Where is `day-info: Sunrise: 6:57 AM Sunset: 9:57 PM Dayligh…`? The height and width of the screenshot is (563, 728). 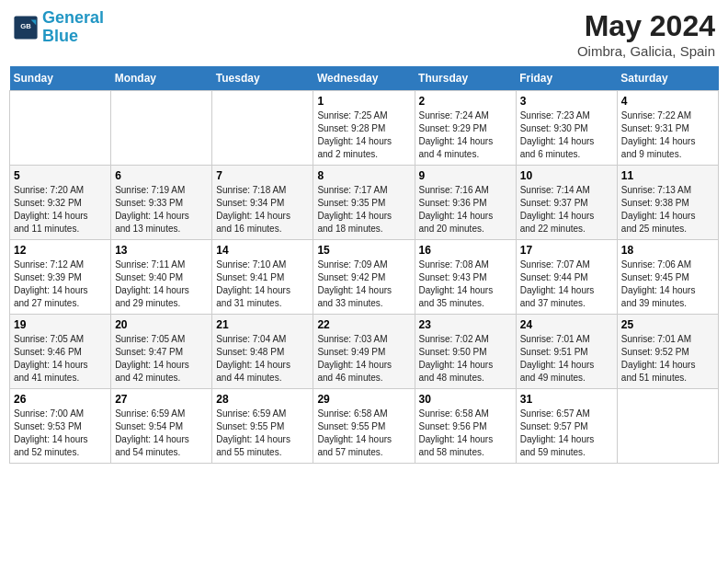 day-info: Sunrise: 6:57 AM Sunset: 9:57 PM Dayligh… is located at coordinates (566, 433).